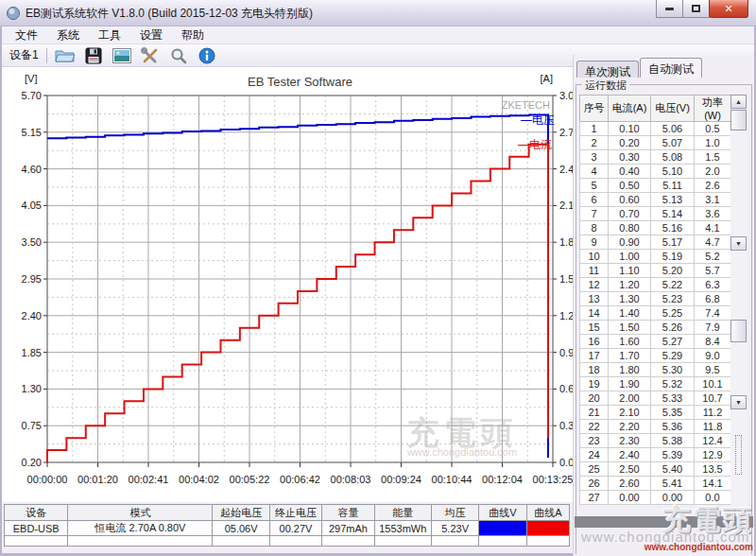 The image size is (756, 556). I want to click on run-data-cell: 24, so click(594, 456).